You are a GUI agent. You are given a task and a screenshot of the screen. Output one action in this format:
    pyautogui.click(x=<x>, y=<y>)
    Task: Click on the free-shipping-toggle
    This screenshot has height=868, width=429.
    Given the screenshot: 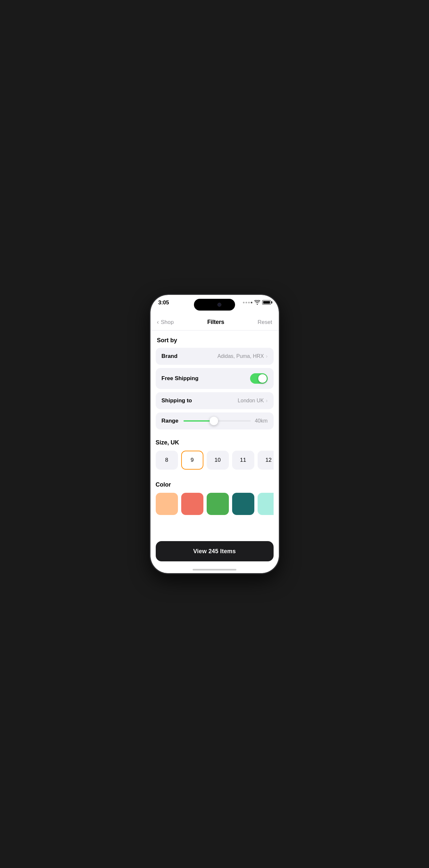 What is the action you would take?
    pyautogui.click(x=259, y=379)
    